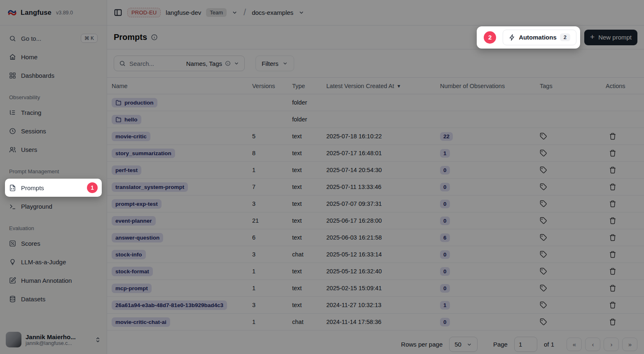  What do you see at coordinates (376, 221) in the screenshot?
I see `table-row: event-planner21text2025-06-17 16:28:000` at bounding box center [376, 221].